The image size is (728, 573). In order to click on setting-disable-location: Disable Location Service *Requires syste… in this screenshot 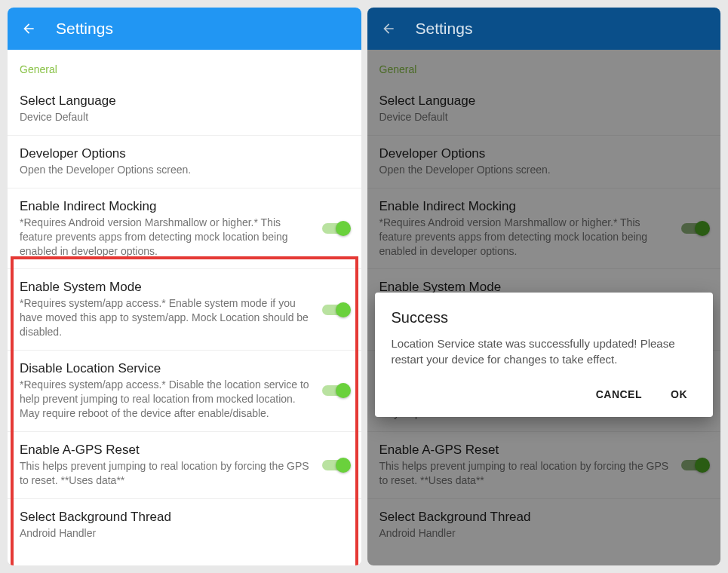, I will do `click(184, 391)`.